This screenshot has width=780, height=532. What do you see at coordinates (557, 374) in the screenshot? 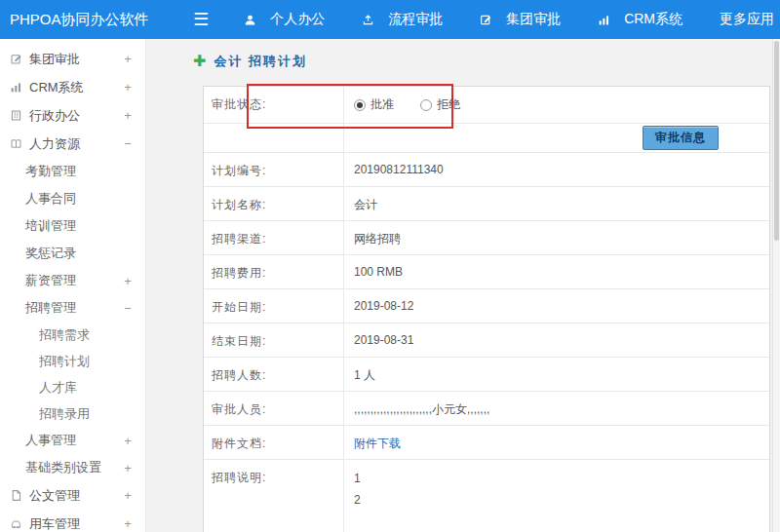
I see `field-value: 1 人` at bounding box center [557, 374].